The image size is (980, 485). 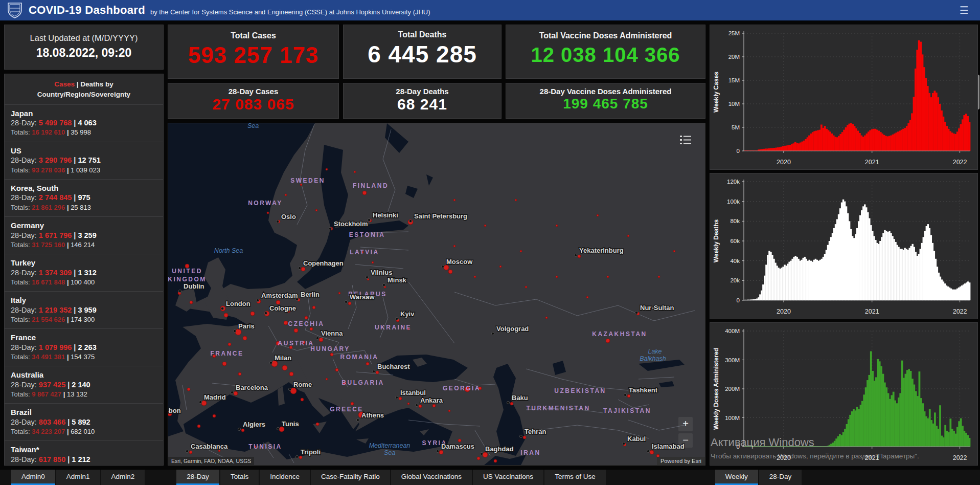 What do you see at coordinates (239, 477) in the screenshot?
I see `tab-totals: Totals` at bounding box center [239, 477].